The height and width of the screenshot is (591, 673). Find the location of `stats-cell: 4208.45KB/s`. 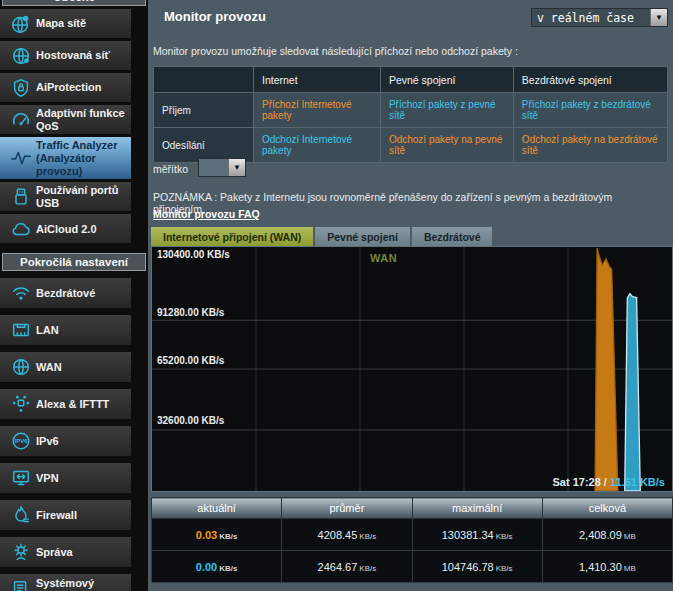

stats-cell: 4208.45KB/s is located at coordinates (347, 535).